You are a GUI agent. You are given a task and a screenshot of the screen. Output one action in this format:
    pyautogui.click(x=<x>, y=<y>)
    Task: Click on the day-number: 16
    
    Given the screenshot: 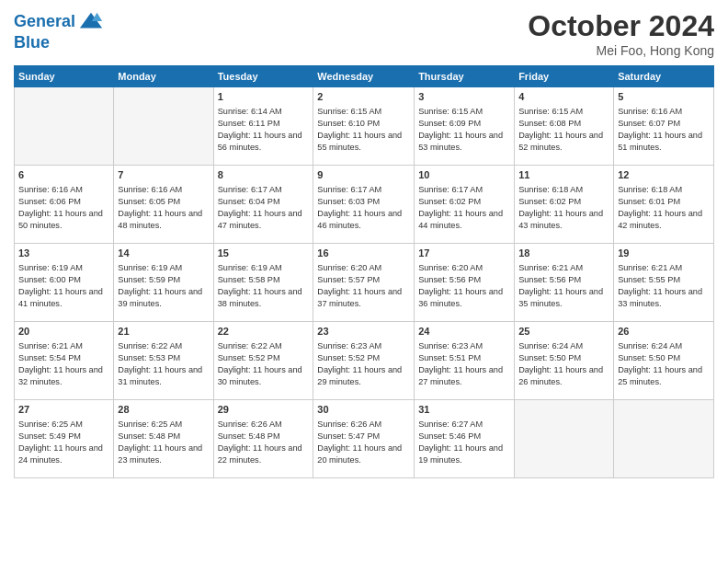 What is the action you would take?
    pyautogui.click(x=364, y=254)
    